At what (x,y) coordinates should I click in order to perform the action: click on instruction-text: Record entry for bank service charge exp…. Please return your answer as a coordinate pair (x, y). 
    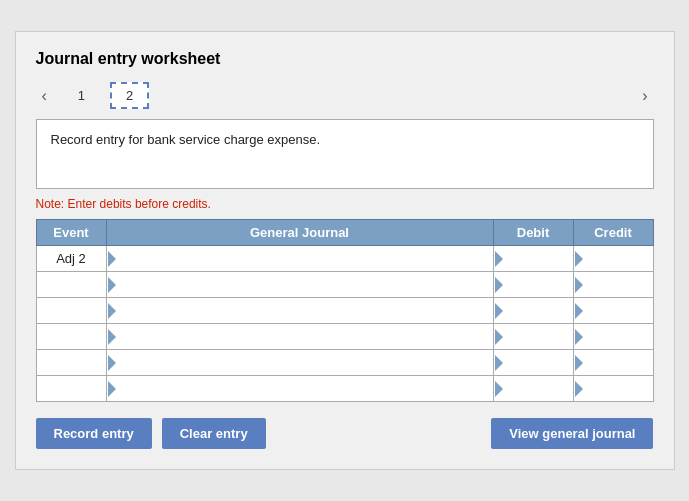
    Looking at the image, I should click on (186, 140).